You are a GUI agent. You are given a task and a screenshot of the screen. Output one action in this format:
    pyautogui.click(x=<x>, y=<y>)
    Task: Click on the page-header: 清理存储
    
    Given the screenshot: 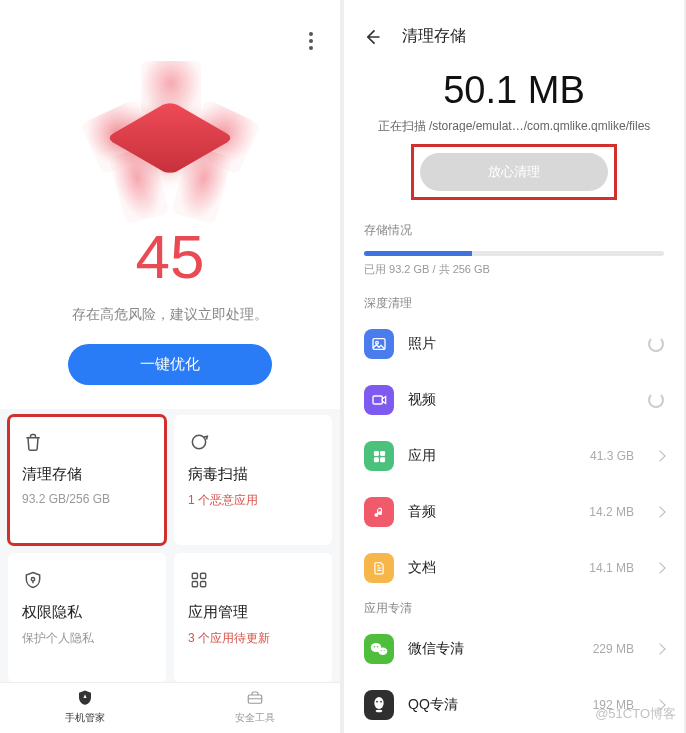 What is the action you would take?
    pyautogui.click(x=514, y=30)
    